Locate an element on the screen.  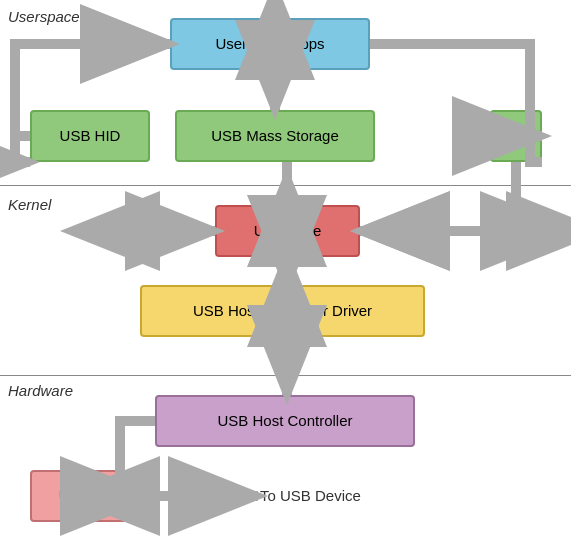
to-usb-device-label: To USB Device is located at coordinates (310, 496).